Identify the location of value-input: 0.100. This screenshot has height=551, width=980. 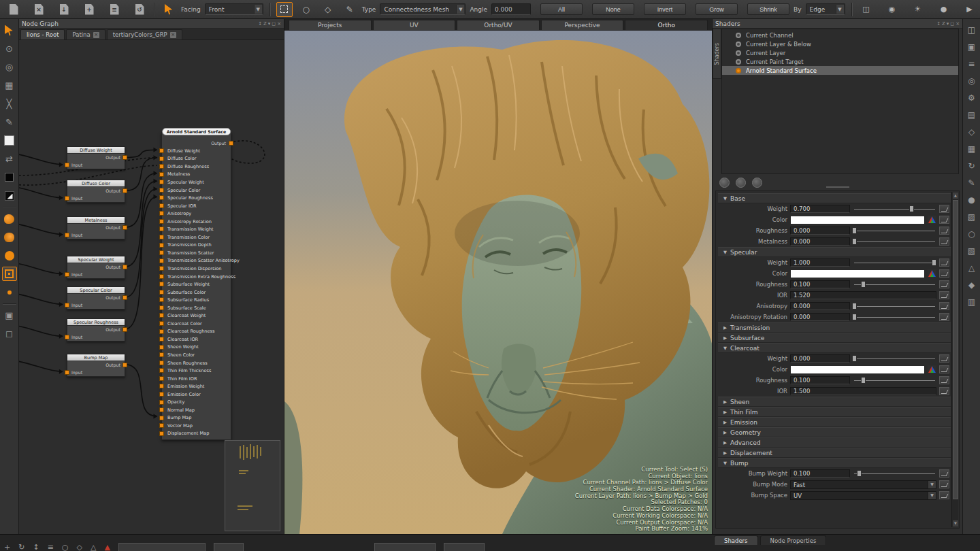
(820, 380).